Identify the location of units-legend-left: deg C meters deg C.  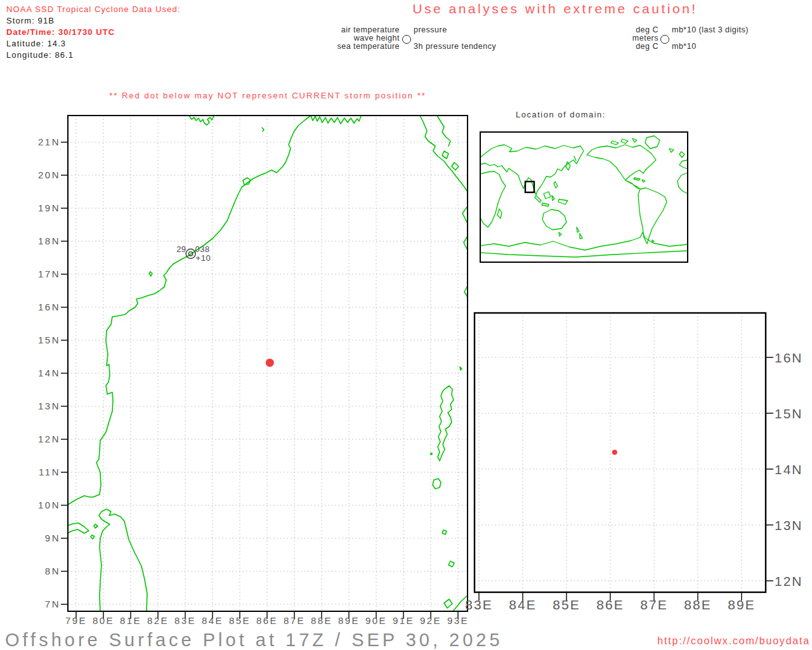
(634, 38).